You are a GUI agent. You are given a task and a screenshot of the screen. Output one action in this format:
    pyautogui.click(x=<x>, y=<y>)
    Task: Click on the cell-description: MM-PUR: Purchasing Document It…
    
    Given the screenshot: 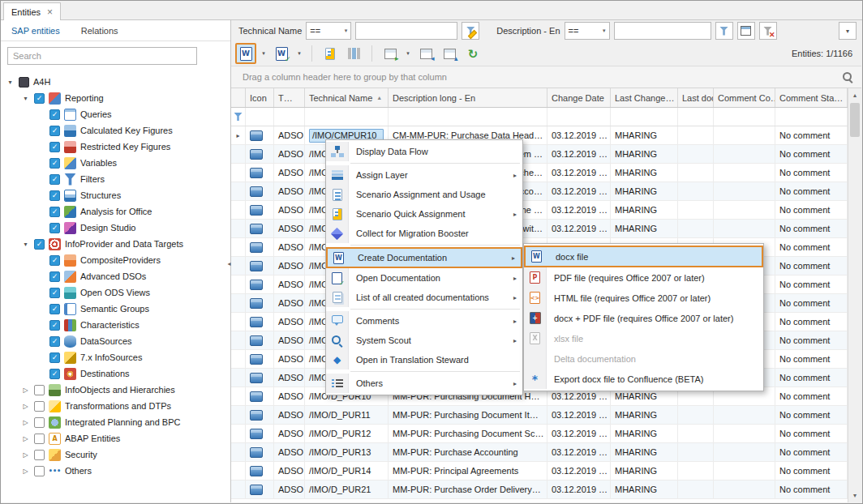 What is the action you would take?
    pyautogui.click(x=468, y=415)
    